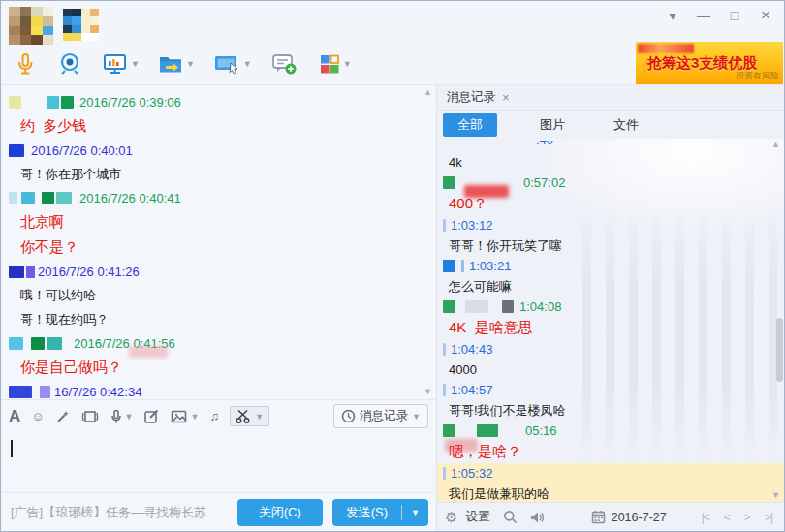 This screenshot has height=532, width=785. What do you see at coordinates (250, 417) in the screenshot?
I see `screenshot-icon: ▼` at bounding box center [250, 417].